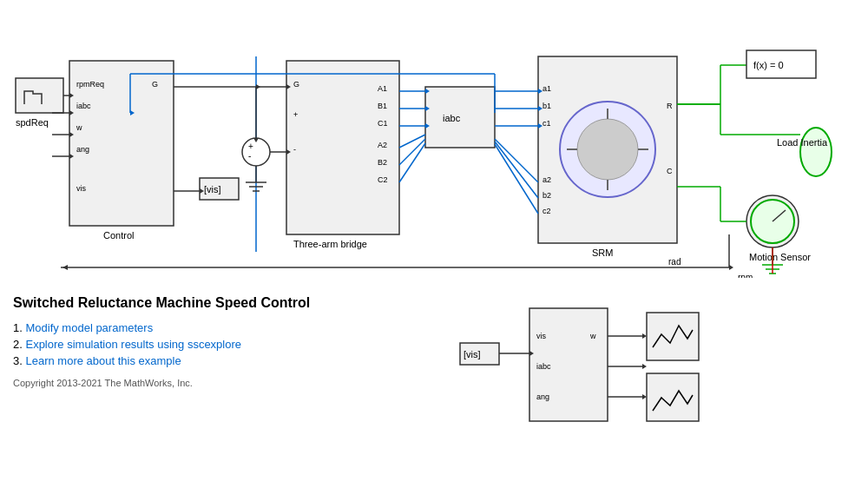 The width and height of the screenshot is (868, 488). What do you see at coordinates (383, 123) in the screenshot?
I see `svg-text: C1` at bounding box center [383, 123].